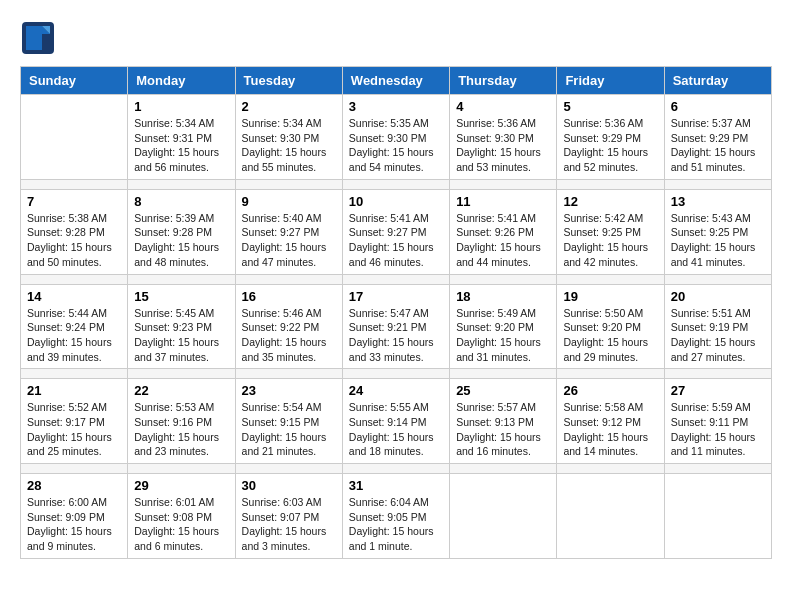 The width and height of the screenshot is (792, 612). Describe the element at coordinates (396, 232) in the screenshot. I see `calendar-week-row: 7Sunrise: 5:38 AM Sunset: 9:28 PM Daylig…` at that location.